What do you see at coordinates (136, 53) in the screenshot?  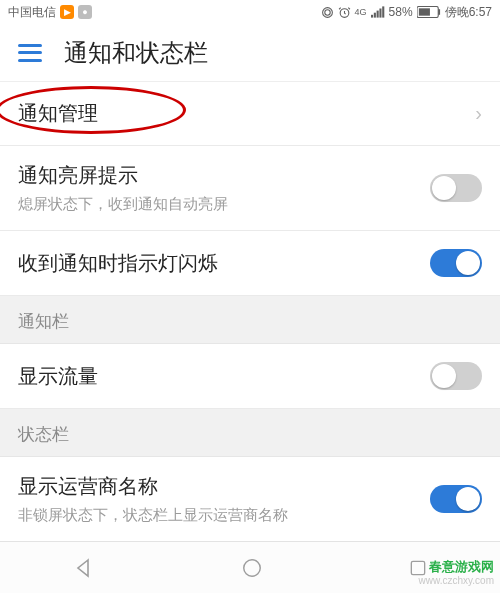 I see `page-title: 通知和状态栏` at bounding box center [136, 53].